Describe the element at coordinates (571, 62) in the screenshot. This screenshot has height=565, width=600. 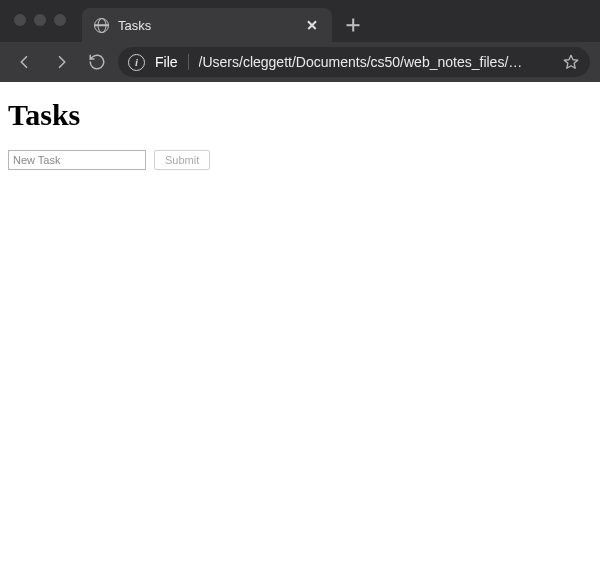
I see `bookmark-star-icon` at that location.